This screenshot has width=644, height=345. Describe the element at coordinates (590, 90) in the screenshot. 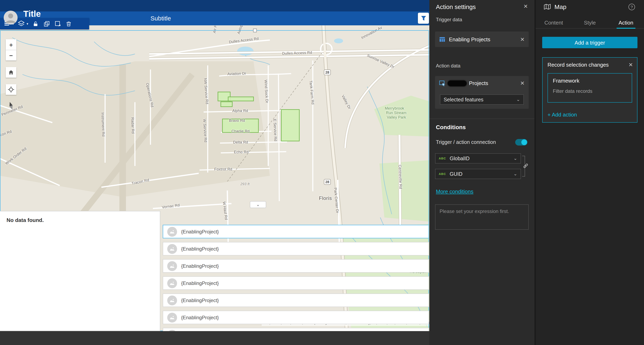

I see `trigger-card: Record selection changes ✕ Framework Fil…` at that location.